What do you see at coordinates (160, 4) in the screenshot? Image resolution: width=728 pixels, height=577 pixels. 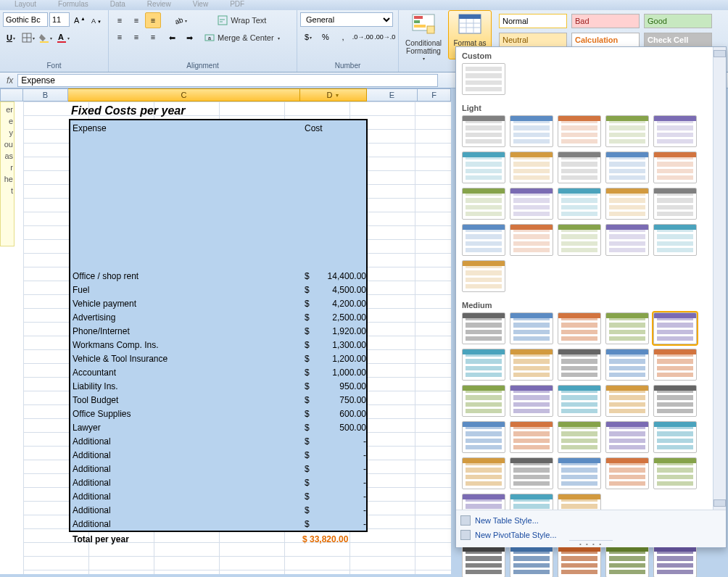 I see `tab-review: Review` at bounding box center [160, 4].